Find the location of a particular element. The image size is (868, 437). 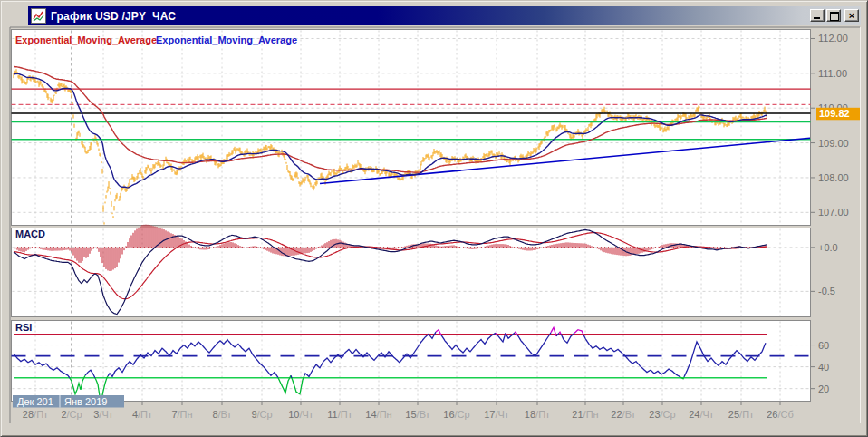

svg-text: 109.82 is located at coordinates (834, 113).